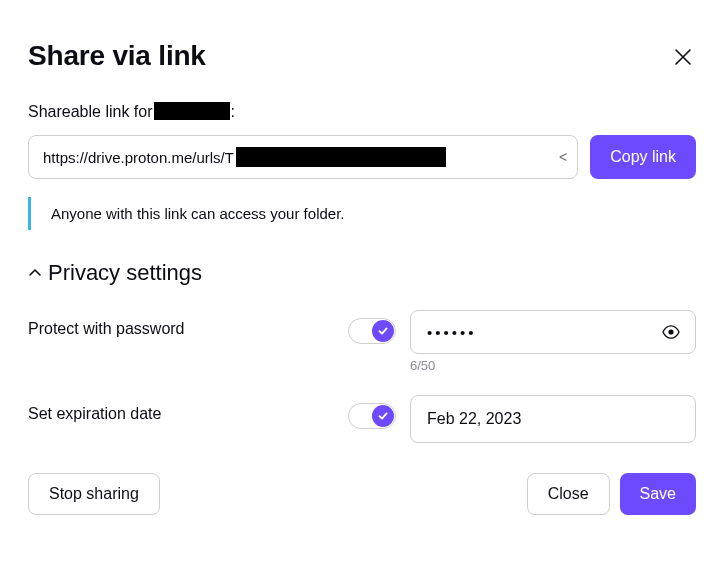 This screenshot has width=724, height=586. What do you see at coordinates (671, 332) in the screenshot?
I see `eye-icon` at bounding box center [671, 332].